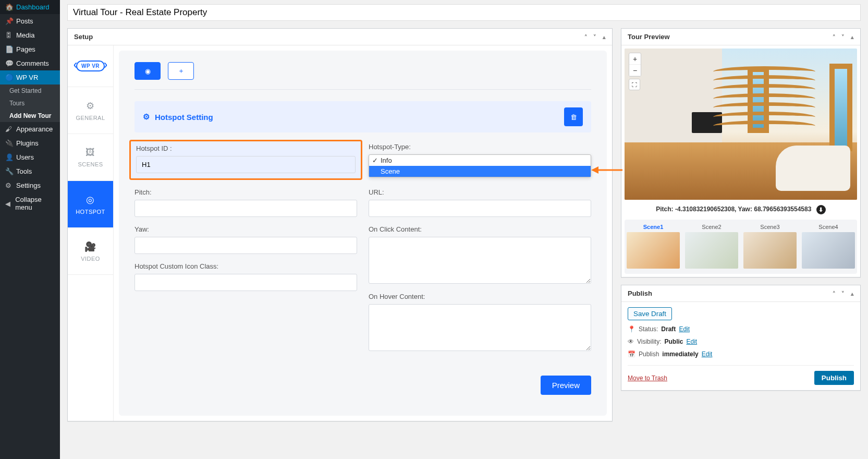  What do you see at coordinates (91, 66) in the screenshot?
I see `wpvr-logo: WP VR` at bounding box center [91, 66].